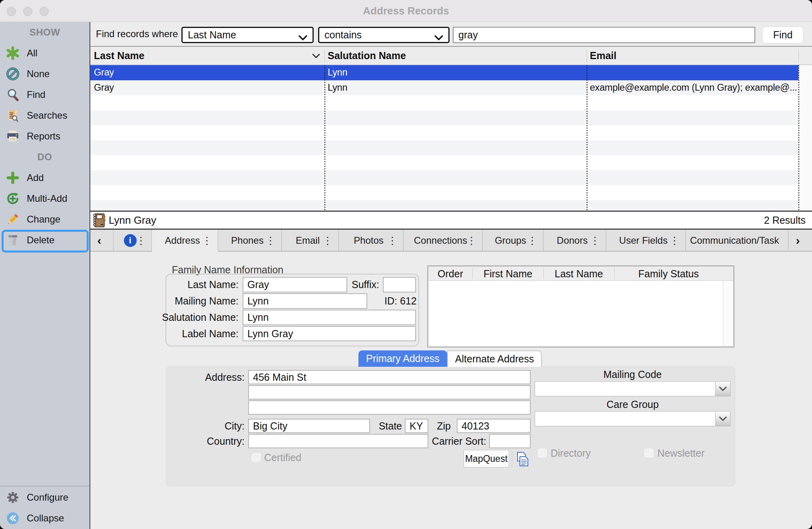 The width and height of the screenshot is (812, 529). What do you see at coordinates (45, 199) in the screenshot?
I see `sidebar-item-multi-add: Multi-Add` at bounding box center [45, 199].